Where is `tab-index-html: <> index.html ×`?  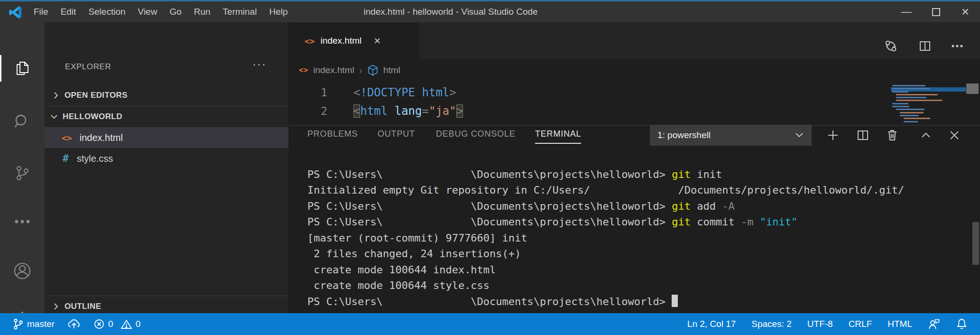 tab-index-html: <> index.html × is located at coordinates (354, 41).